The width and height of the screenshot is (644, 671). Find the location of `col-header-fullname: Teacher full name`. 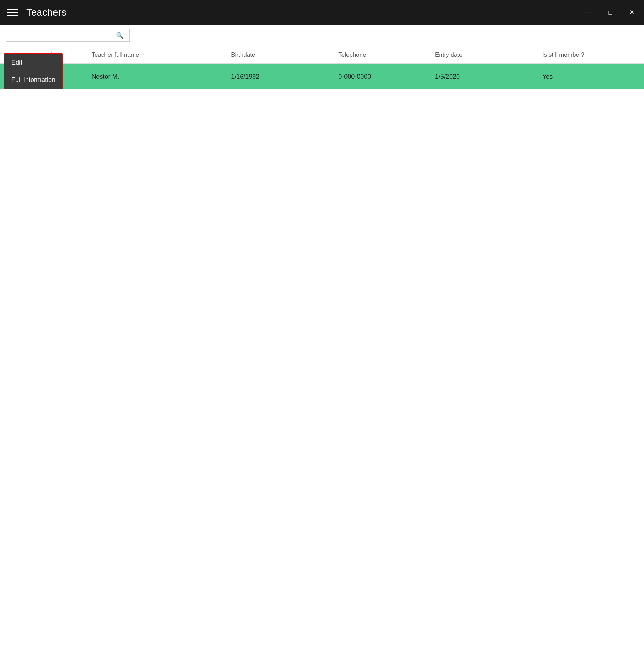

col-header-fullname: Teacher full name is located at coordinates (156, 55).